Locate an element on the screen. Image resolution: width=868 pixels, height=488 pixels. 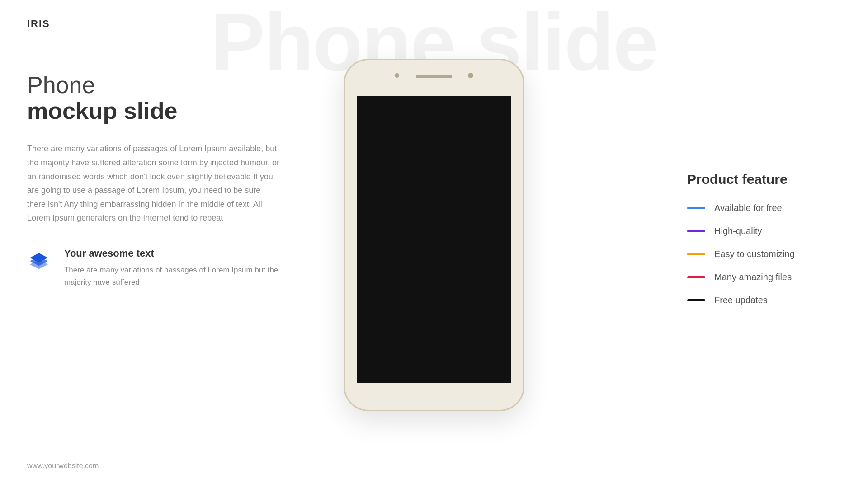
phone-dot-left is located at coordinates (397, 75).